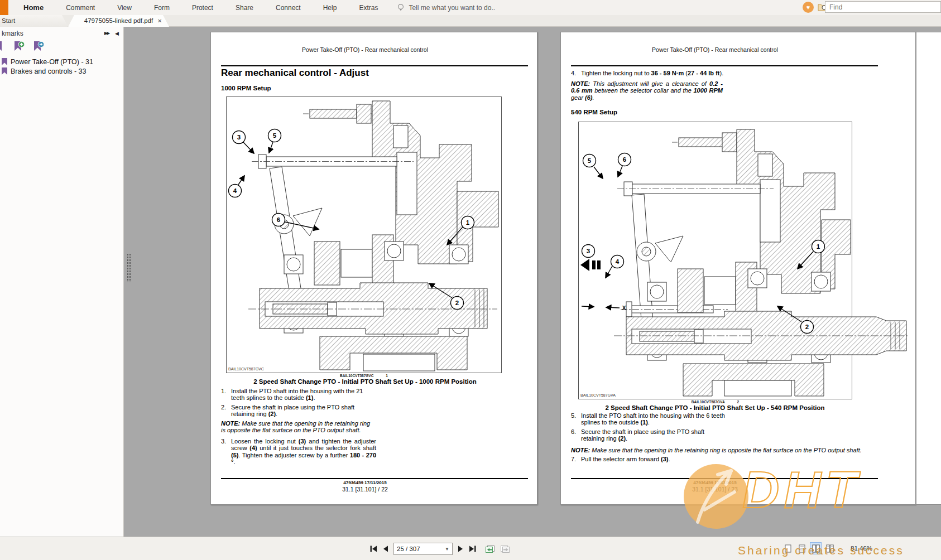  Describe the element at coordinates (473, 549) in the screenshot. I see `last-page-icon` at that location.